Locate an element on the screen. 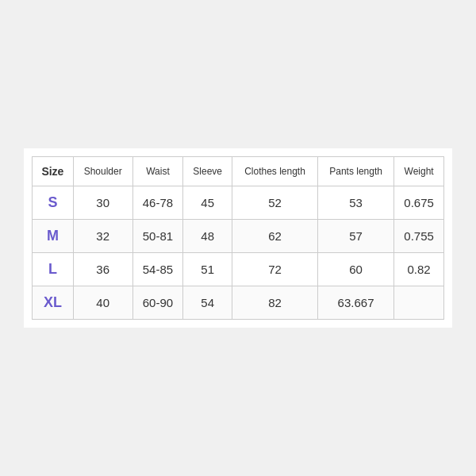 This screenshot has width=476, height=476. data-cell-pants_length: 60 is located at coordinates (355, 270).